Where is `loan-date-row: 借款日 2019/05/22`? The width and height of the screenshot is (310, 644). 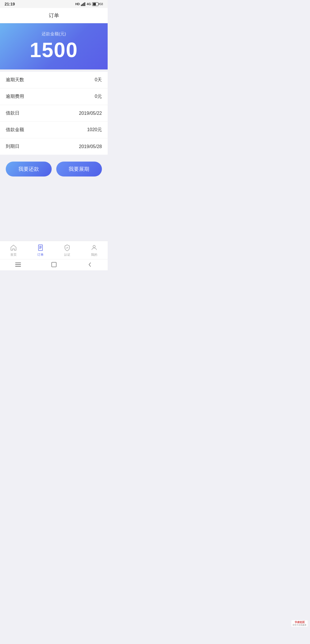 loan-date-row: 借款日 2019/05/22 is located at coordinates (54, 113).